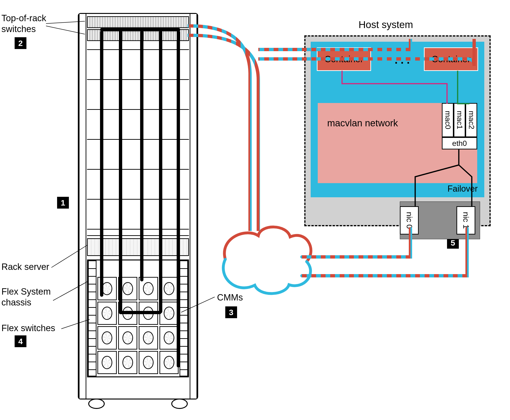 Image resolution: width=510 pixels, height=420 pixels. I want to click on data-management-cloud: Data / management network, so click(264, 259).